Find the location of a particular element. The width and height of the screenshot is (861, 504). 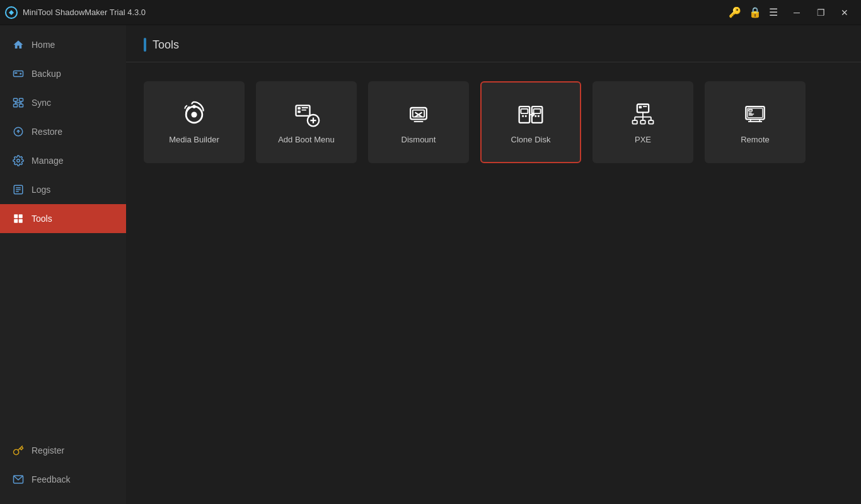

tool-card-clone-disk: Clone Disk is located at coordinates (531, 122).